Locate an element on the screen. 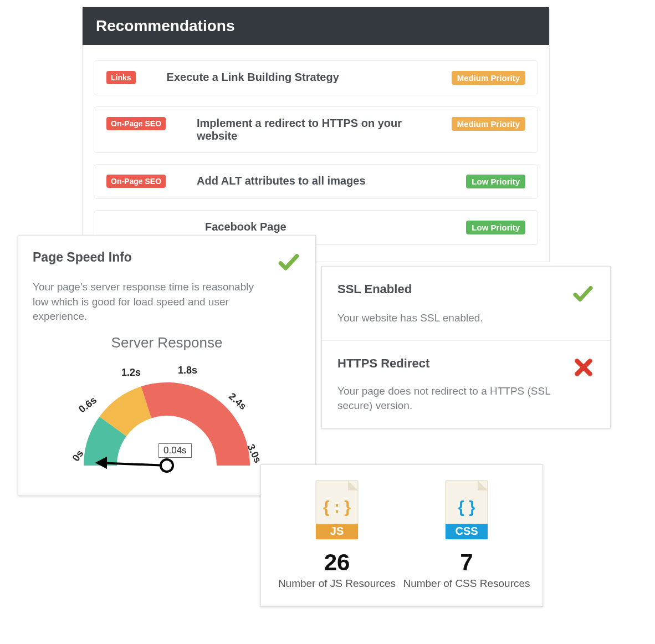 Image resolution: width=655 pixels, height=644 pixels. https-redirect-description: Your page does not redirect to a HTTPS (… is located at coordinates (448, 399).